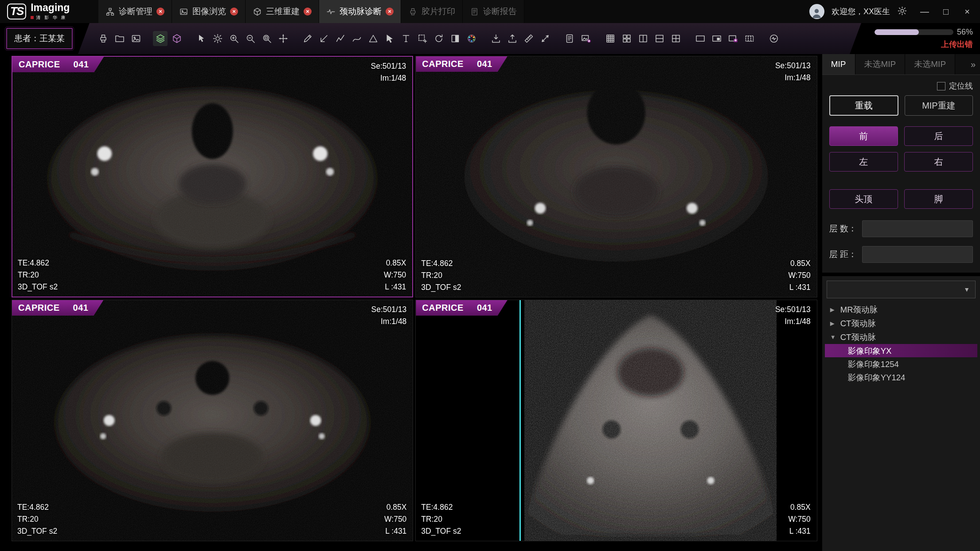 The height and width of the screenshot is (551, 980). What do you see at coordinates (136, 12) in the screenshot?
I see `tab-label: 诊断管理` at bounding box center [136, 12].